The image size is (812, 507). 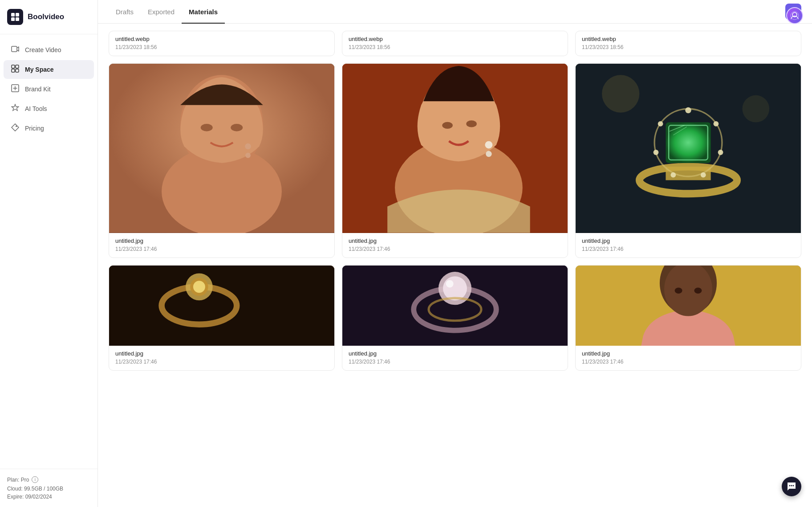 What do you see at coordinates (222, 306) in the screenshot?
I see `card-4-image` at bounding box center [222, 306].